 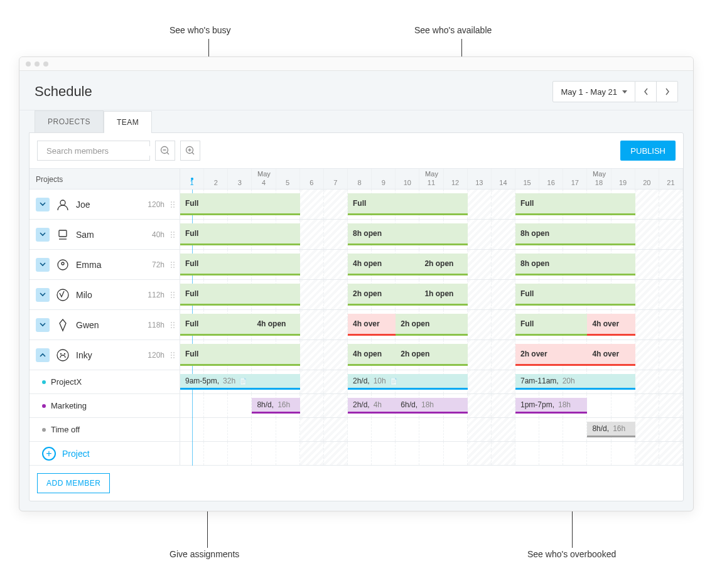 I want to click on search-input-wrapper, so click(x=94, y=151).